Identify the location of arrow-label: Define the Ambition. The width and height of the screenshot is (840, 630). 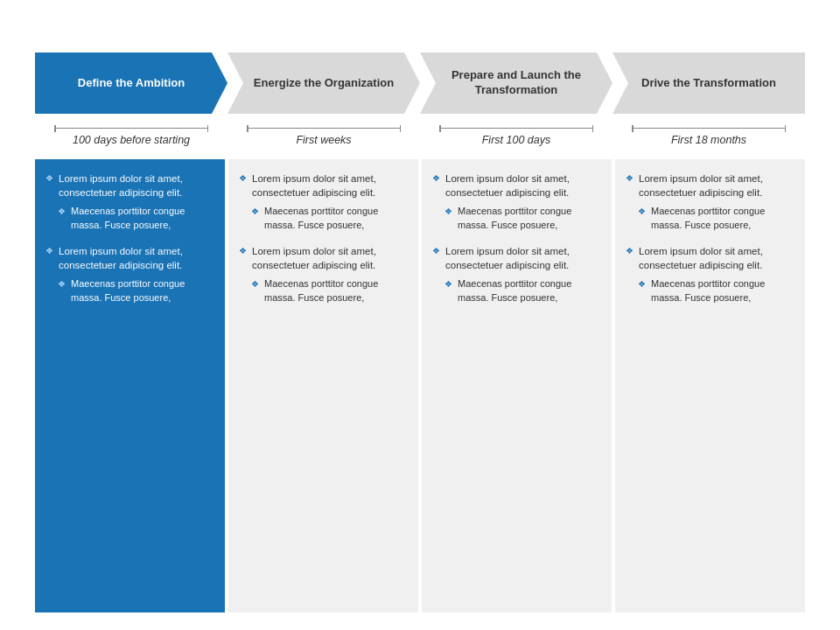
(131, 84).